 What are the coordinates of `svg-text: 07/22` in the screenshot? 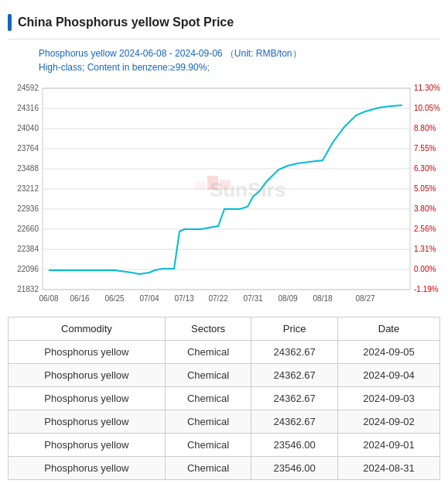 It's located at (218, 299).